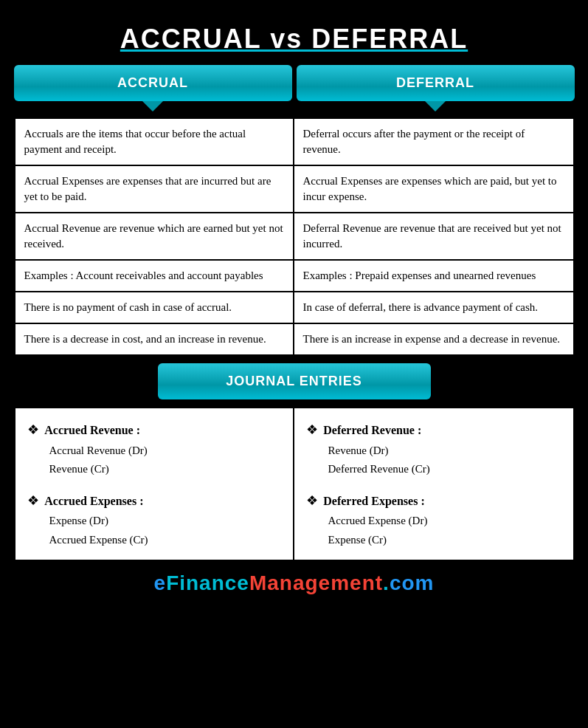 The width and height of the screenshot is (588, 728). Describe the element at coordinates (434, 449) in the screenshot. I see `deferred-revenue-section: ❖ Deferred Revenue : Revenue (Dr) Deferr…` at that location.